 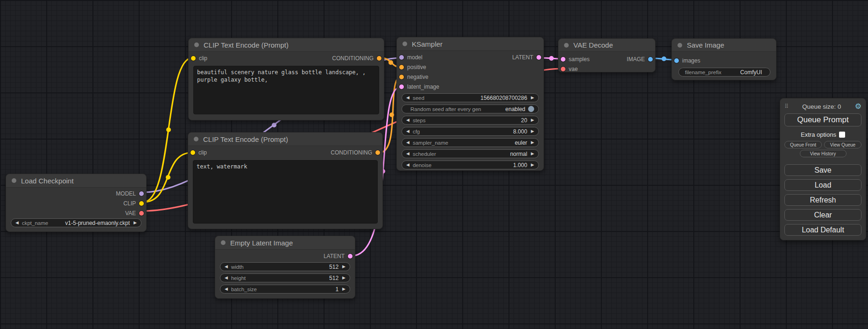 I want to click on node-ksampler: KSampler model LATENT positive negative …, so click(x=470, y=104).